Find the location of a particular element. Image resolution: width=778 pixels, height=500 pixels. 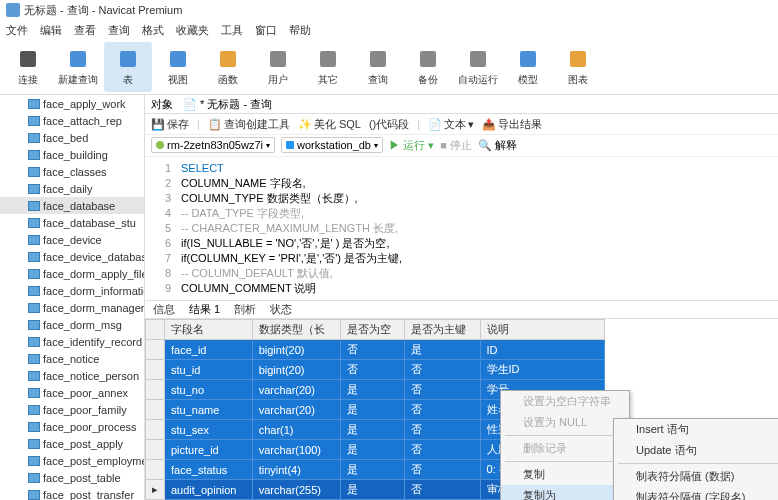

tree-item: face_classes is located at coordinates (72, 172).